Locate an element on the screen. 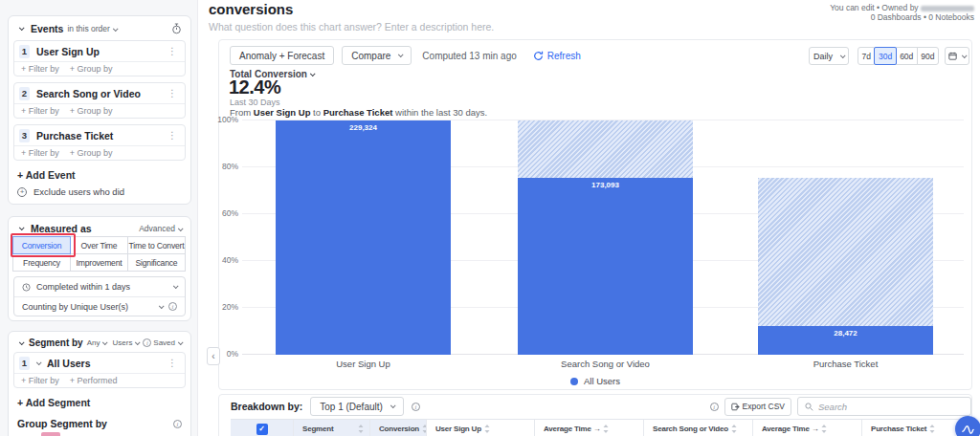  segment-by-panel: Segment by Any Users i Saved 1 All Users… is located at coordinates (100, 383).